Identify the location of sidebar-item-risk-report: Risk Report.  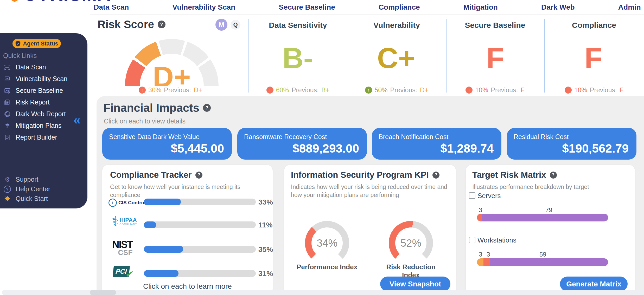
(44, 102).